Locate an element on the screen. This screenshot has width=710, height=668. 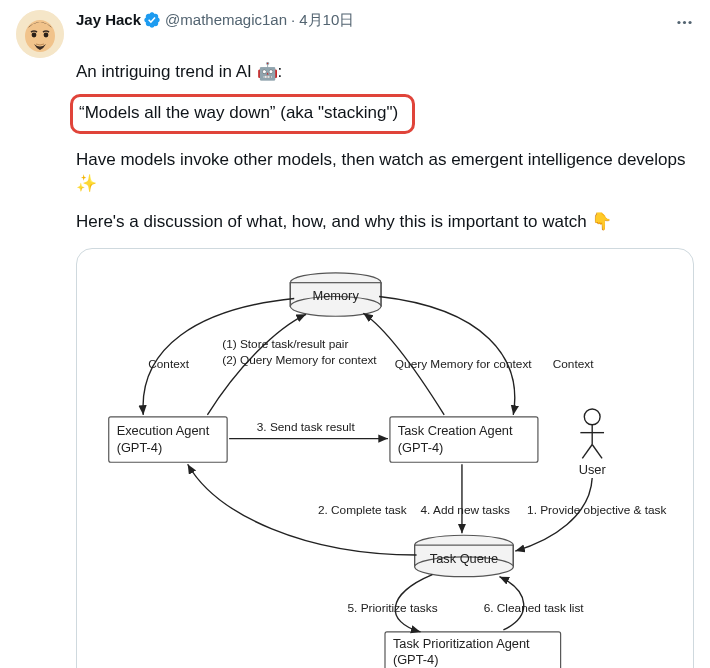
author-line: Jay Hack @mathemagic1an · 4月10日 is located at coordinates (215, 20).